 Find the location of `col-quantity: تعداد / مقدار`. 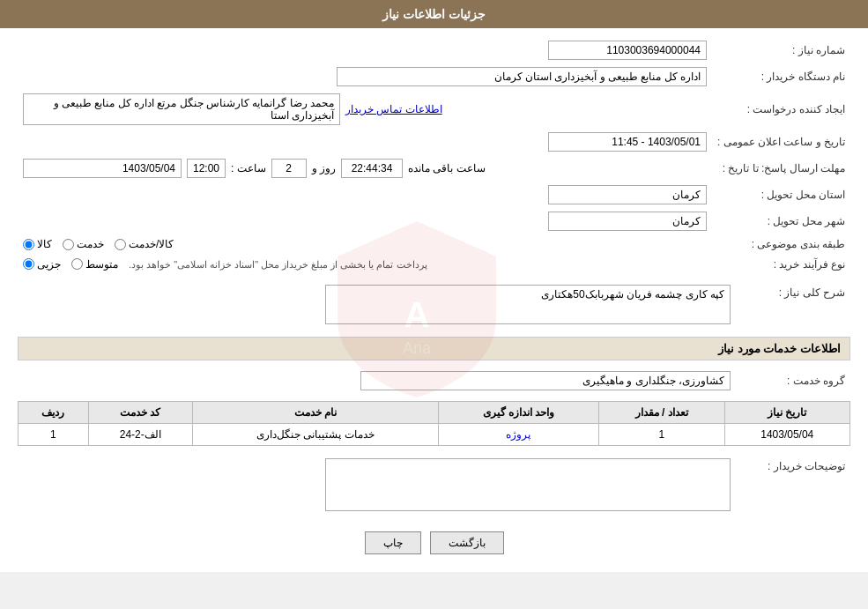

col-quantity: تعداد / مقدار is located at coordinates (662, 412).